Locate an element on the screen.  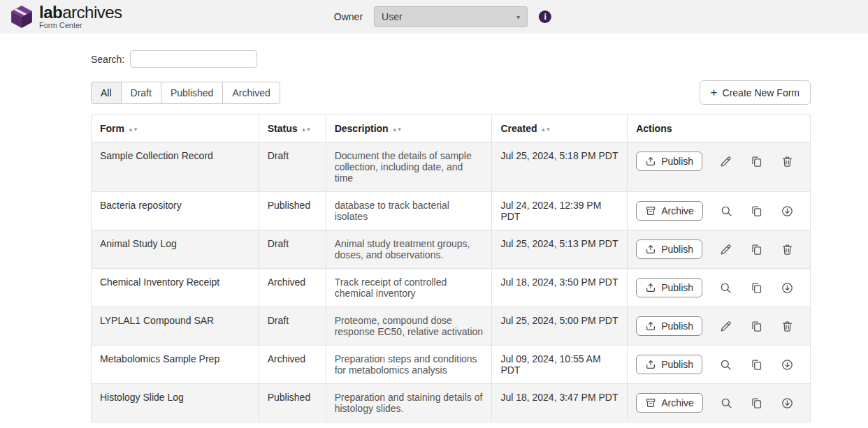
column-header-form: Form▲▼ is located at coordinates (175, 128).